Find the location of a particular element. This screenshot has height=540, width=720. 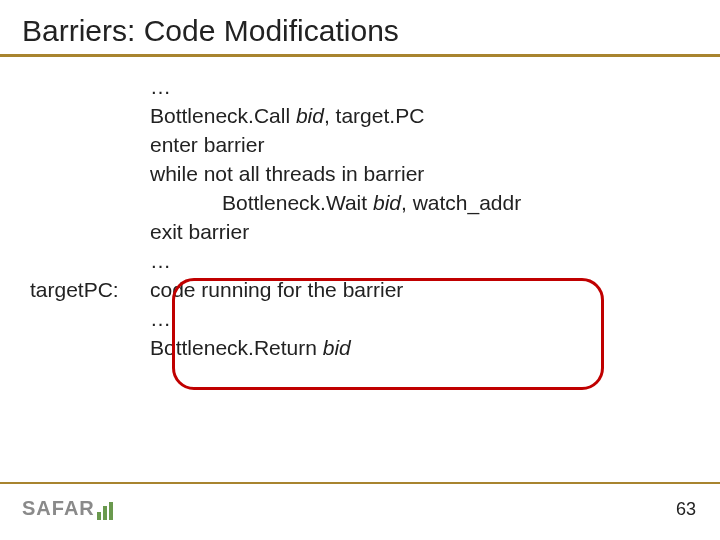

brand-text: SAFAR is located at coordinates (58, 508).